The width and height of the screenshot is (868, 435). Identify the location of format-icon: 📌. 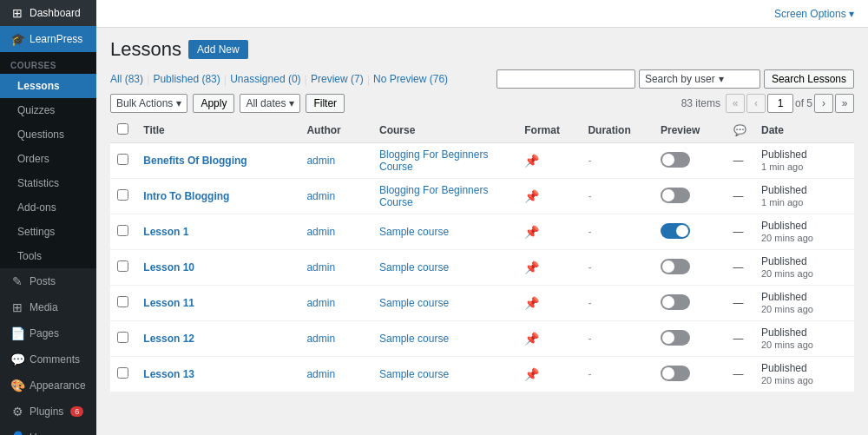
(531, 161).